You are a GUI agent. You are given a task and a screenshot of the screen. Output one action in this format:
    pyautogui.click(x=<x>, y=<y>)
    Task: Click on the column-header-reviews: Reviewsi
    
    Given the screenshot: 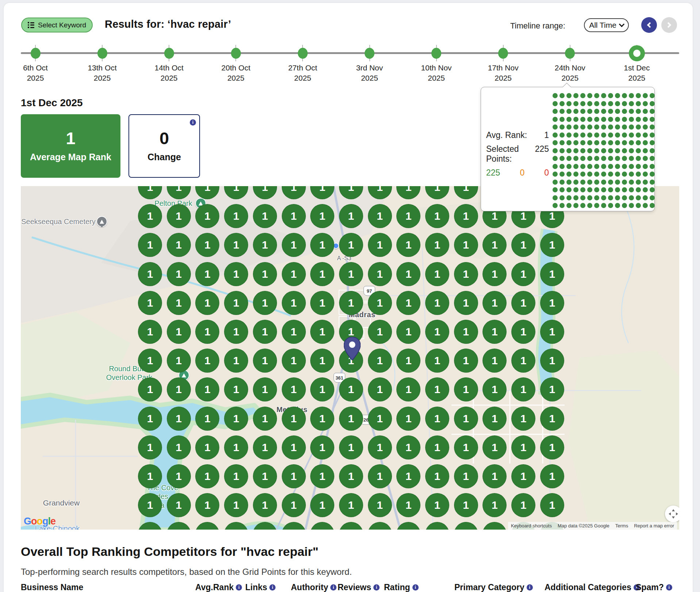 What is the action you would take?
    pyautogui.click(x=358, y=587)
    